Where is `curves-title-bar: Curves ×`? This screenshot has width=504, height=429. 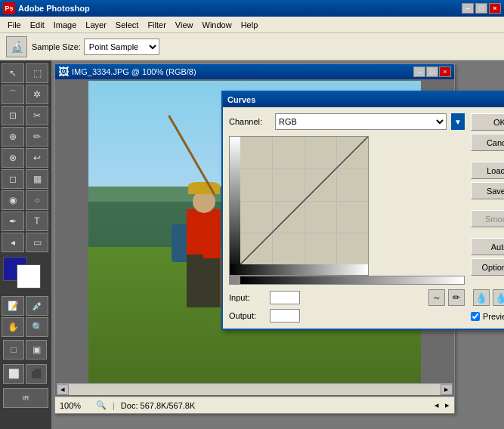
curves-title-bar: Curves × is located at coordinates (363, 100).